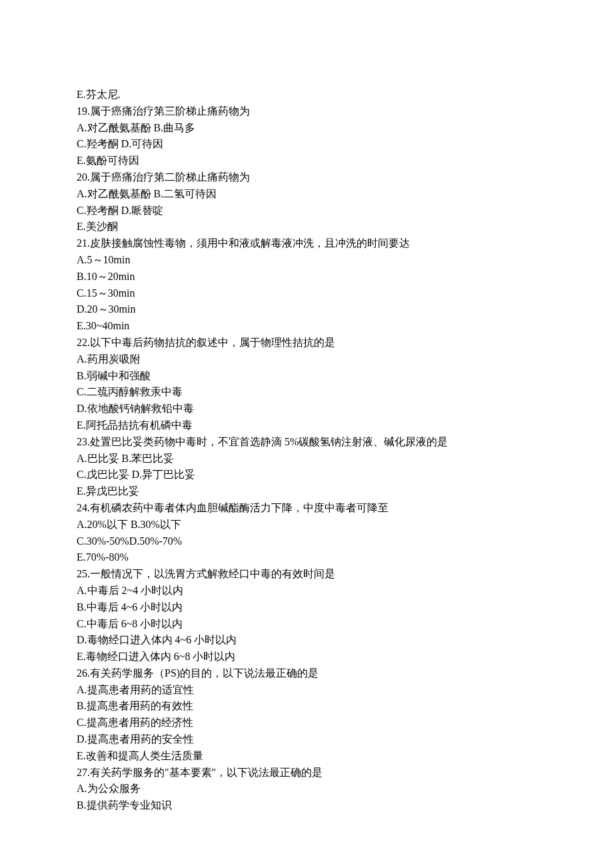 The width and height of the screenshot is (613, 868). I want to click on text-line: E.阿托品拮抗有机磷中毒, so click(306, 425).